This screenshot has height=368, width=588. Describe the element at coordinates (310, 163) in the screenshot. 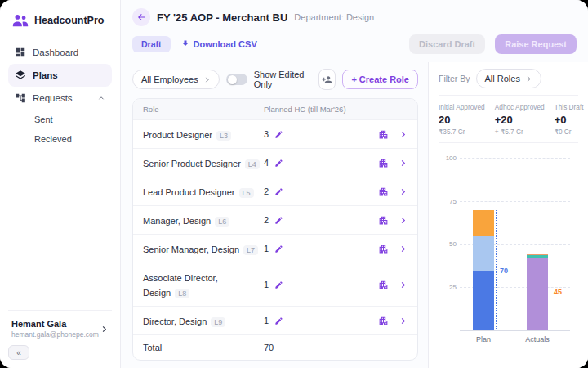

I see `planned-hc-cell: 4` at that location.